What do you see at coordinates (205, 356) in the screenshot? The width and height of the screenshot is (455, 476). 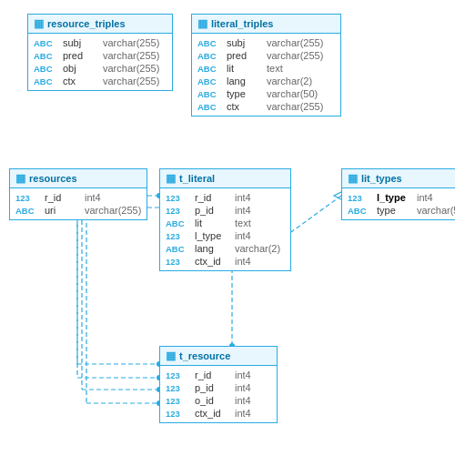 I see `table-t-resource-title: t_resource` at bounding box center [205, 356].